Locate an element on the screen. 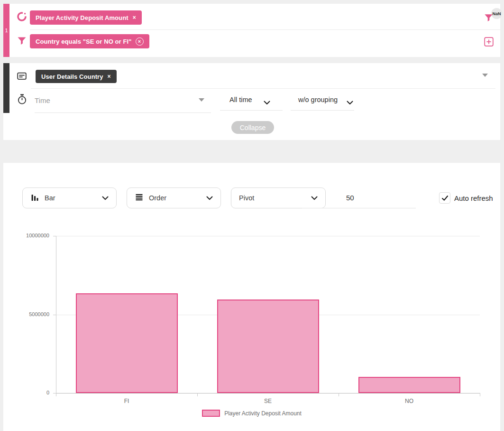  y-axis-tick-label: 10000000 is located at coordinates (27, 235).